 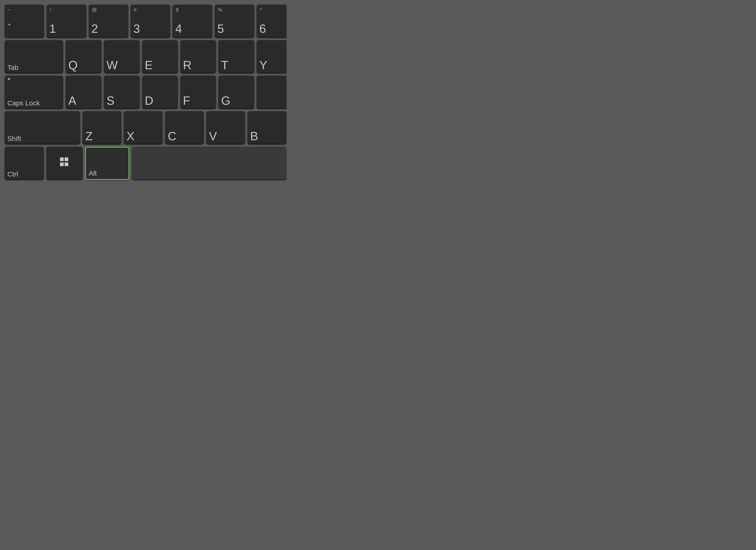 I want to click on zxcv-row: Shift Z X C V B, so click(x=145, y=128).